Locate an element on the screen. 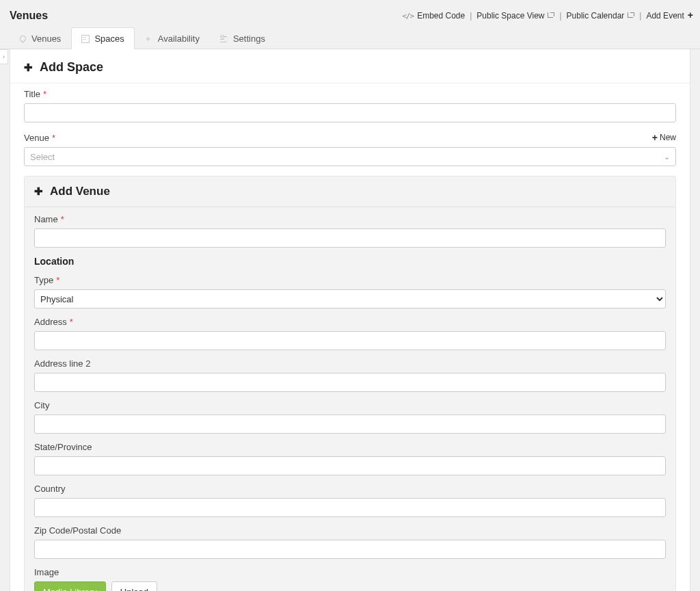 The height and width of the screenshot is (591, 700). new-venue-button: New is located at coordinates (664, 137).